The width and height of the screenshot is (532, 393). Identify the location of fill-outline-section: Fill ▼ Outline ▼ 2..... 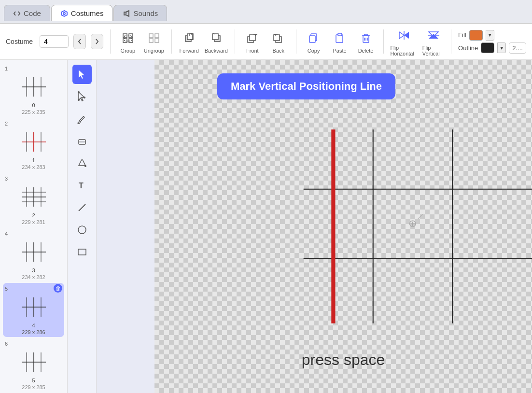
(492, 42).